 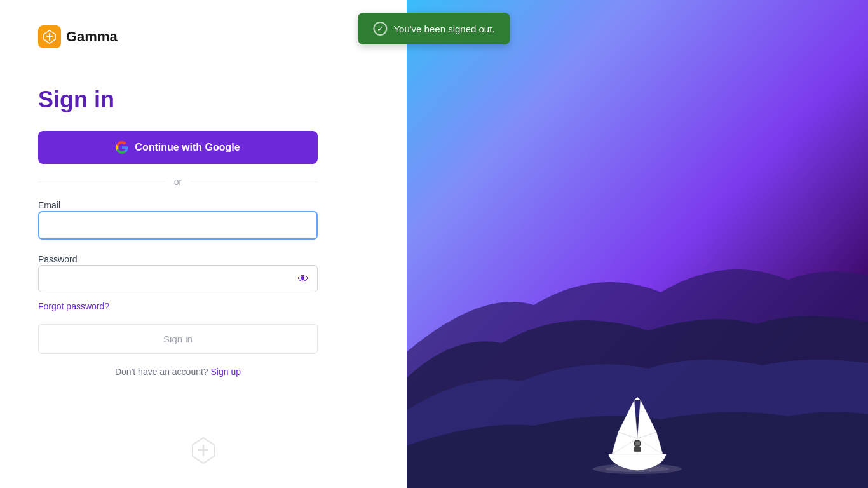 I want to click on logo-text: Gamma, so click(x=92, y=37).